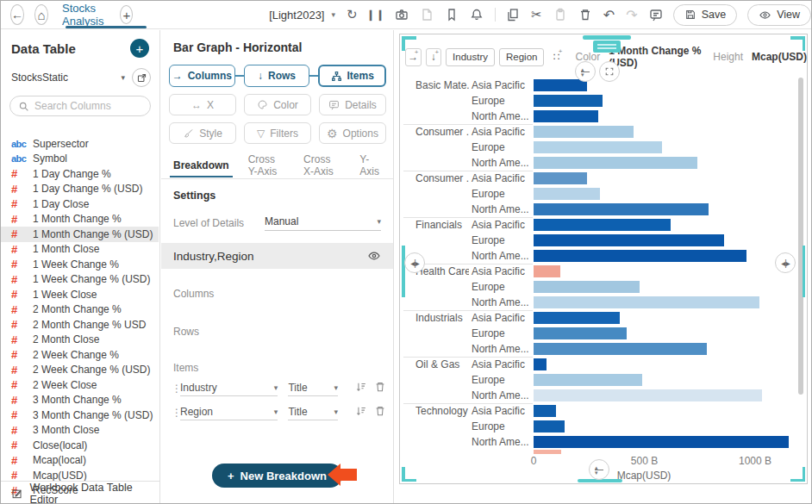  What do you see at coordinates (79, 295) in the screenshot?
I see `column-list-item: #1 Week Close` at bounding box center [79, 295].